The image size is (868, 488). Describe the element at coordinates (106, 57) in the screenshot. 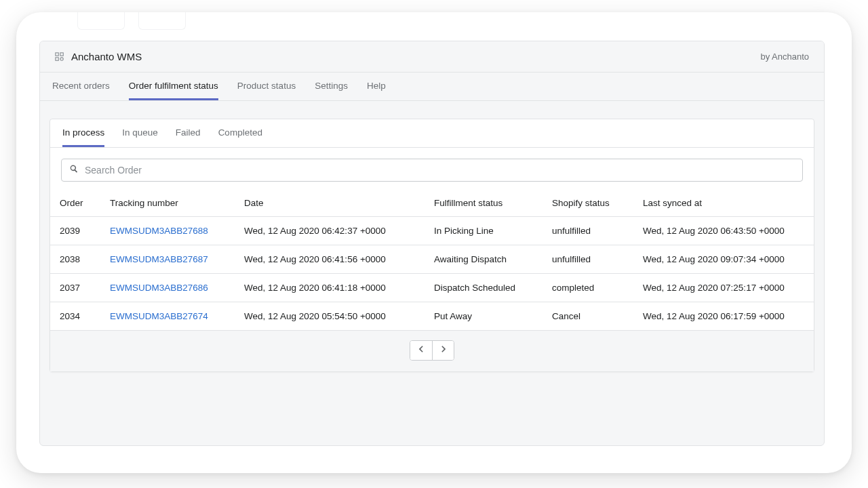

I see `app-title: Anchanto WMS` at that location.